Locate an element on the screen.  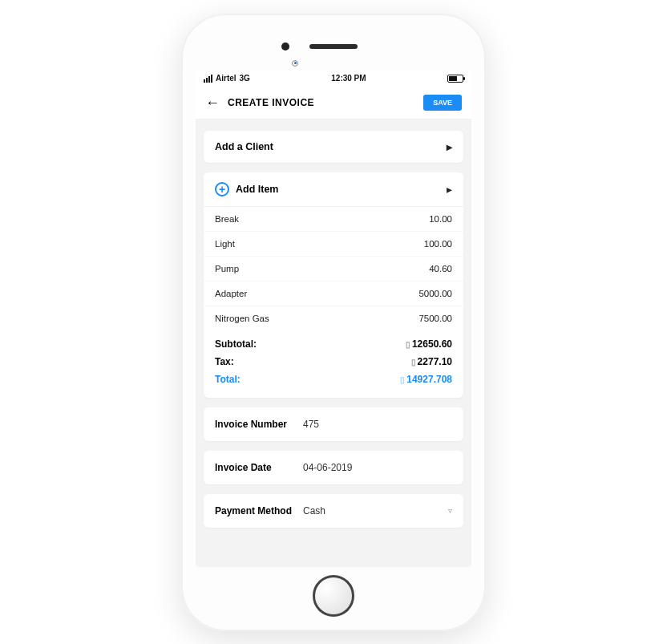
item-row: Light100.00 is located at coordinates (334, 244).